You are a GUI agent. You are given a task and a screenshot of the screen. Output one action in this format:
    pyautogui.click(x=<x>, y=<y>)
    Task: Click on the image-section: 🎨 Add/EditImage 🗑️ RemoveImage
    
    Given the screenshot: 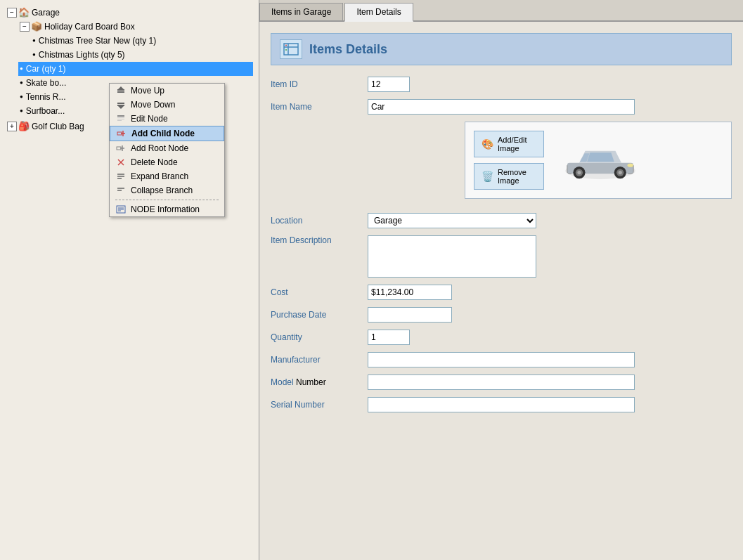 What is the action you would take?
    pyautogui.click(x=598, y=160)
    